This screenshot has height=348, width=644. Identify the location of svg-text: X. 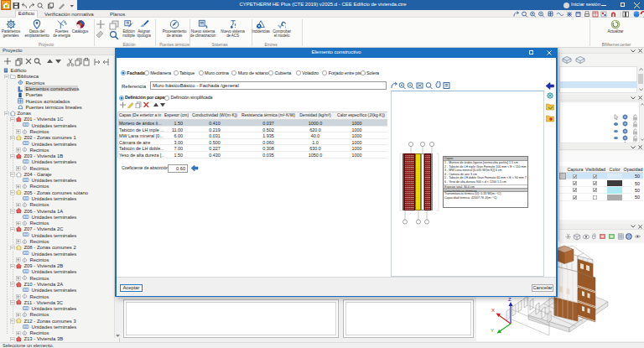
(493, 310).